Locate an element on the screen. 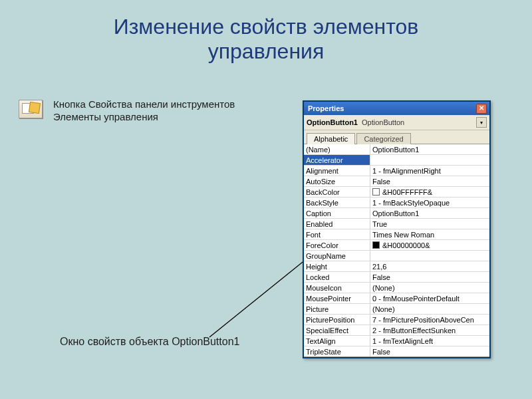 Image resolution: width=532 pixels, height=399 pixels. selector-name: OptionButton1 is located at coordinates (332, 122).